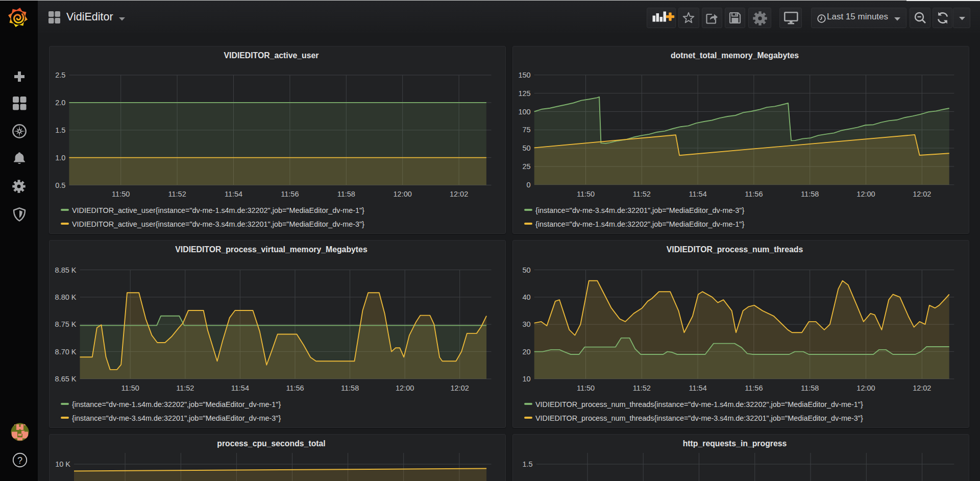  I want to click on svg-text: 8.75 K, so click(66, 324).